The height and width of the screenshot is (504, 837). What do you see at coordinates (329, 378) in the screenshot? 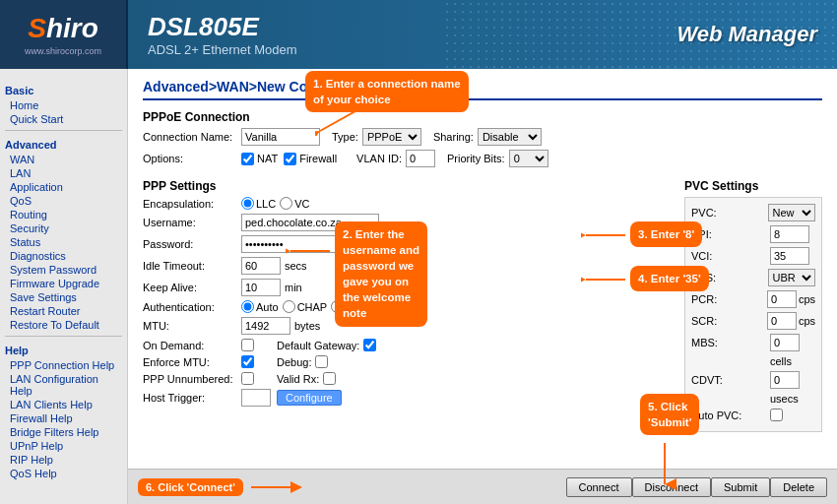
I see `valid-rx-checkbox` at bounding box center [329, 378].